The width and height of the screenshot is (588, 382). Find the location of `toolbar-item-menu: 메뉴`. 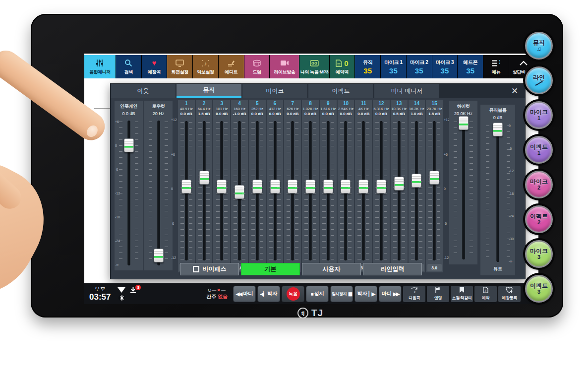

toolbar-item-menu: 메뉴 is located at coordinates (496, 66).